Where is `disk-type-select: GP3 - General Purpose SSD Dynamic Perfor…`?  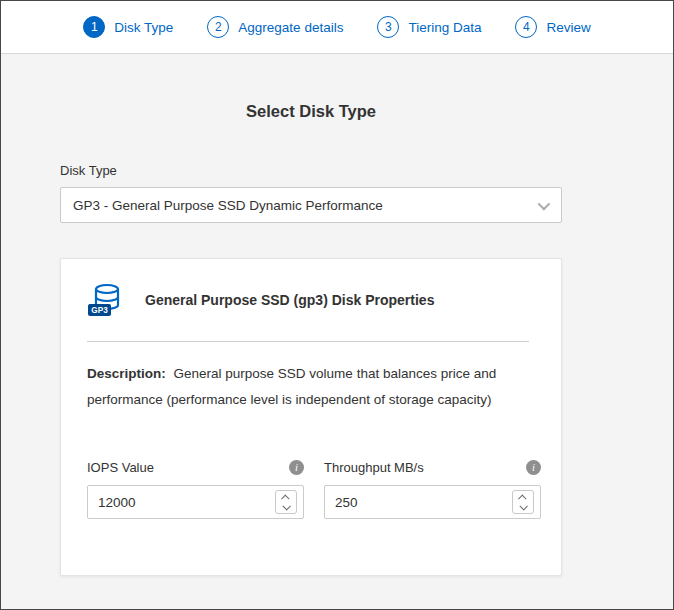 disk-type-select: GP3 - General Purpose SSD Dynamic Perfor… is located at coordinates (311, 205).